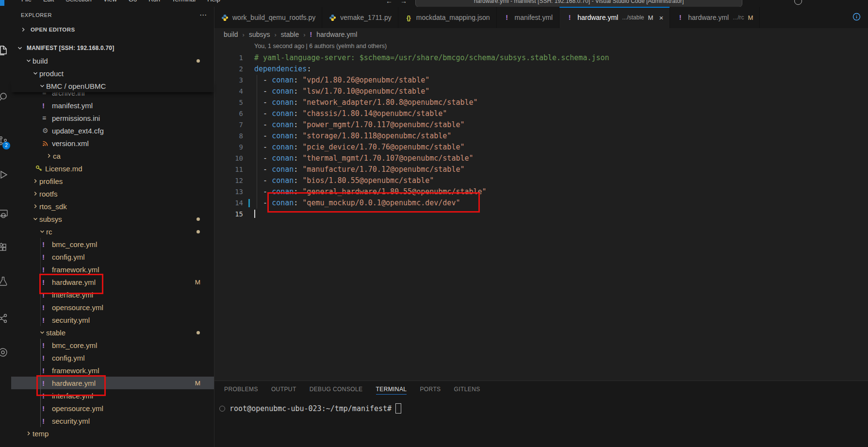 This screenshot has height=447, width=868. Describe the element at coordinates (579, 3) in the screenshot. I see `command-center: hardware.yml - manifest [SSH: 192.168.0.…` at that location.